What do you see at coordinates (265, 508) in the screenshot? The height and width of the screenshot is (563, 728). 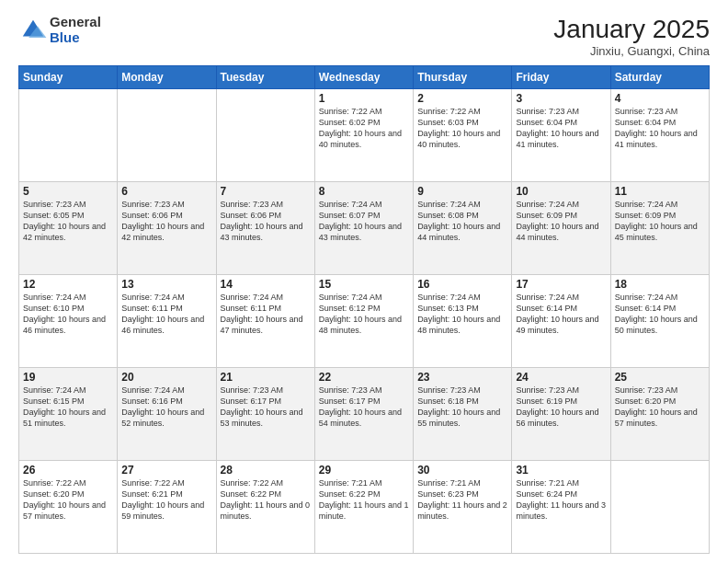 I see `calendar-cell: 28Sunrise: 7:22 AMSunset: 6:22 PMDayligh…` at bounding box center [265, 508].